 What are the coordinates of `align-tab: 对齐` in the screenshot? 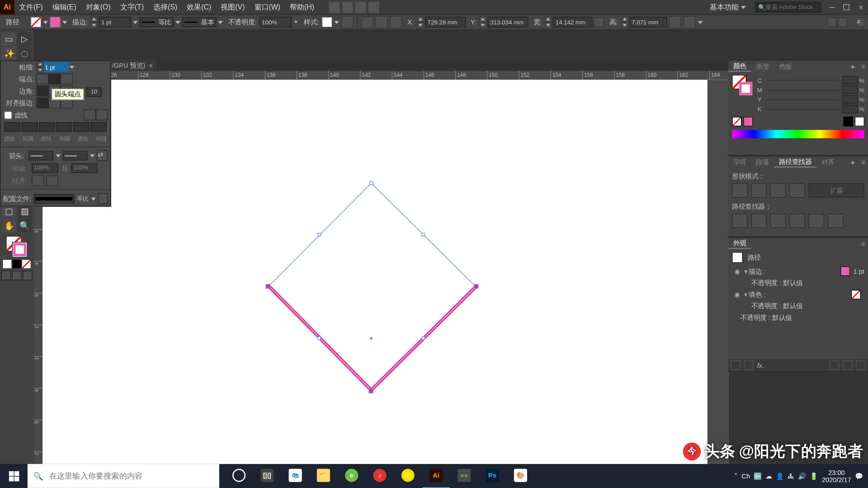 It's located at (828, 162).